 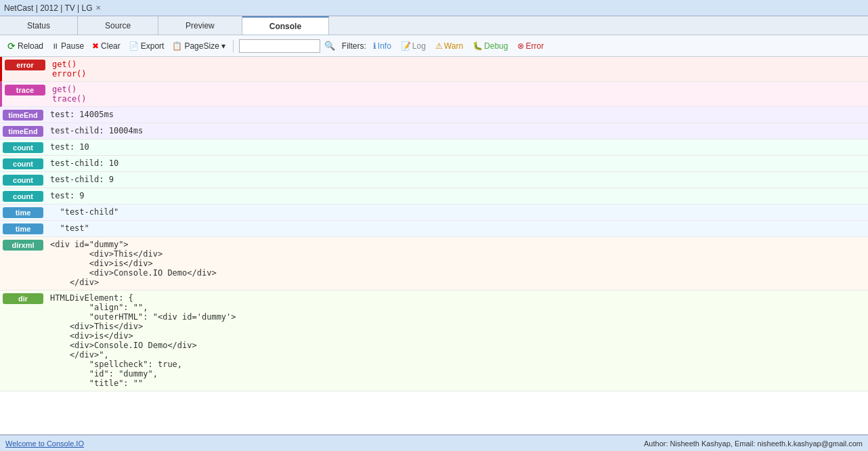 I want to click on console-row: timeEndtest: 14005ms, so click(x=434, y=115).